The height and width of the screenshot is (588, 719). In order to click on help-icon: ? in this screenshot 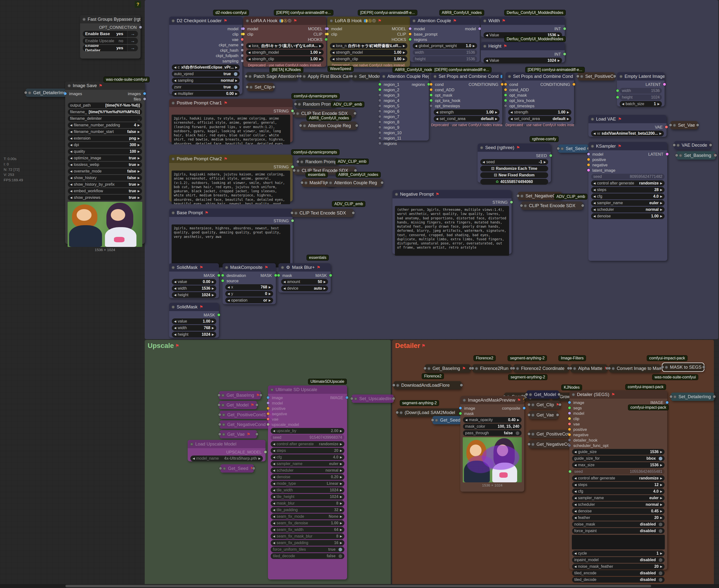, I will do `click(524, 400)`.